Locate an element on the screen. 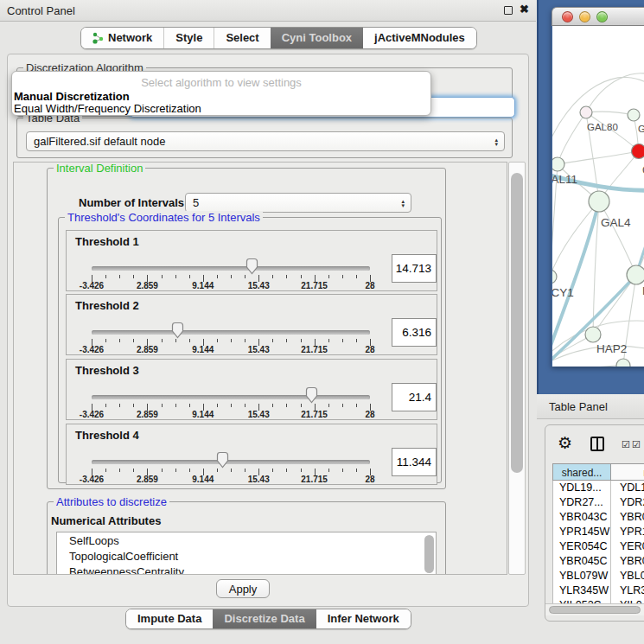 This screenshot has width=644, height=644. tab-style: Style is located at coordinates (188, 38).